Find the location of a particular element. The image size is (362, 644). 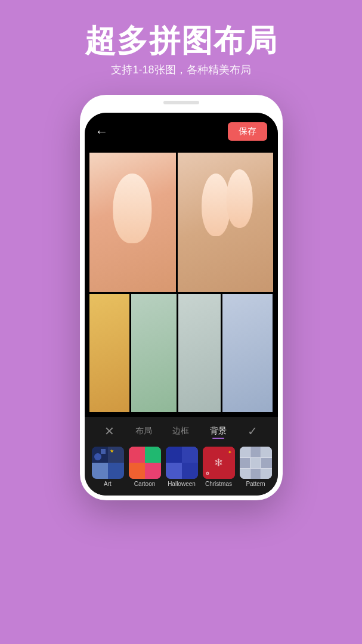

theme-item-pattern: Pattern is located at coordinates (256, 467).